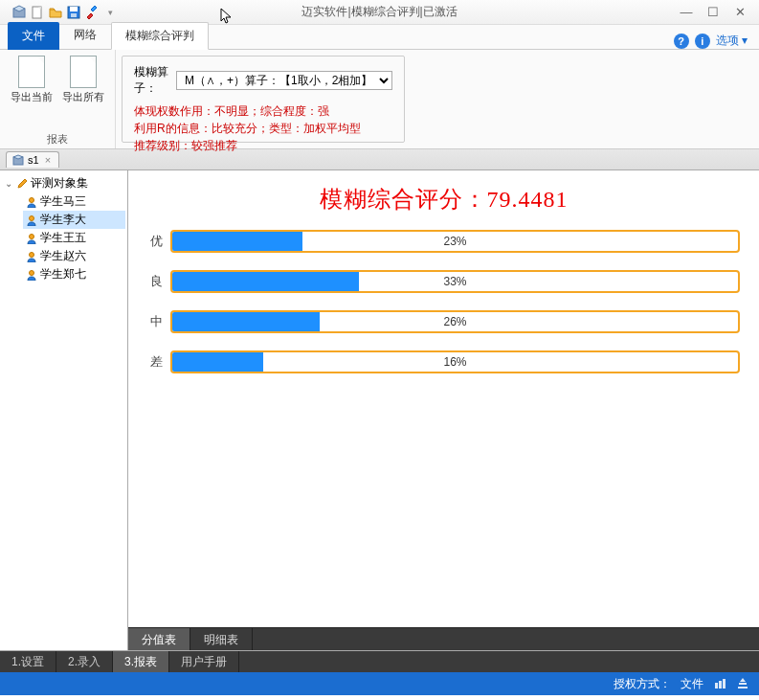 The height and width of the screenshot is (700, 759). Describe the element at coordinates (32, 80) in the screenshot. I see `export-current-button: 导出当前` at that location.